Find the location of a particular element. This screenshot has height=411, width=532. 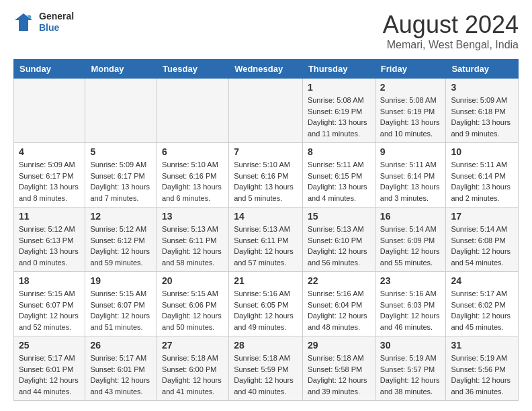

day-info: Sunrise: 5:16 AM Sunset: 6:03 PM Dayligh… is located at coordinates (411, 310).